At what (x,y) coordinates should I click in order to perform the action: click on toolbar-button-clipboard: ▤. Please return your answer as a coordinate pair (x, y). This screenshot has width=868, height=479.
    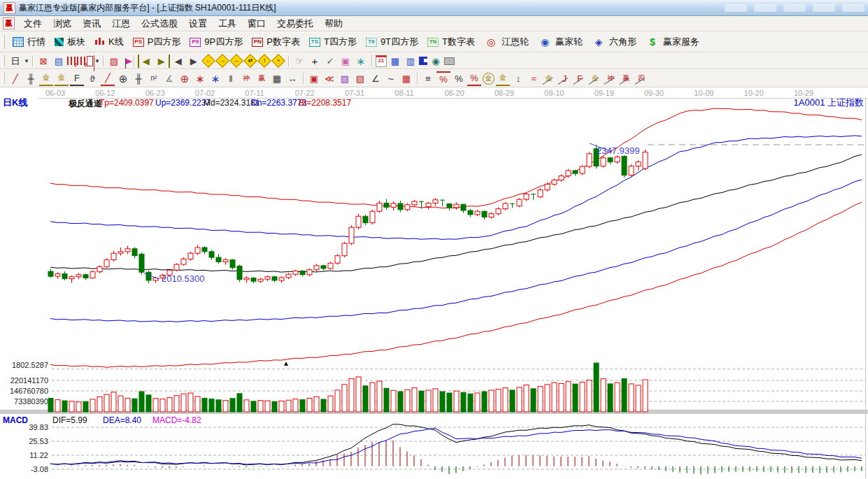
    Looking at the image, I should click on (59, 62).